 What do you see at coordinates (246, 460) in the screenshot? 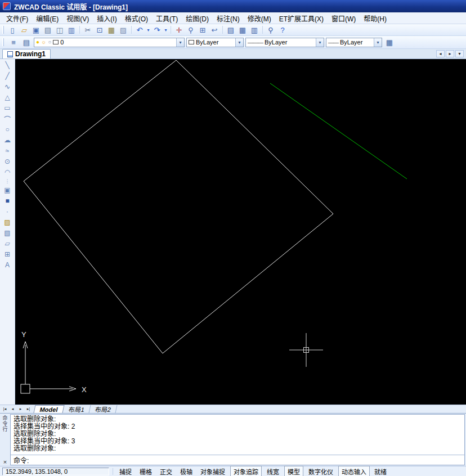
I see `command-input` at bounding box center [246, 460].